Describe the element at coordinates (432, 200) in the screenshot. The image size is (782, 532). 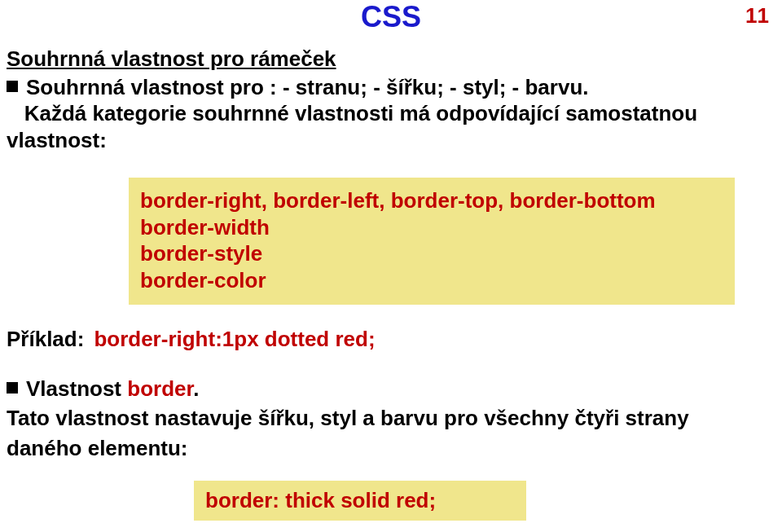
I see `code-line: border-right, border-left, border-top, b…` at that location.